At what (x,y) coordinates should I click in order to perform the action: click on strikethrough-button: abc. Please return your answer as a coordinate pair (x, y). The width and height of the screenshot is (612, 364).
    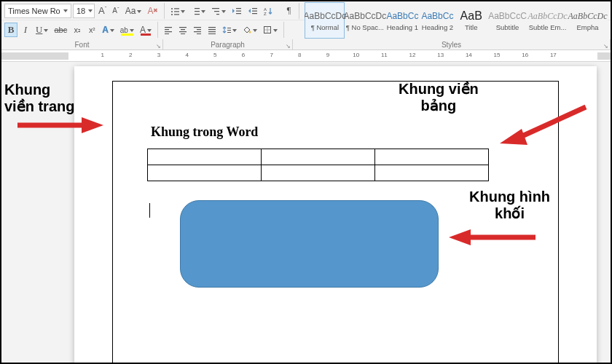
    Looking at the image, I should click on (60, 30).